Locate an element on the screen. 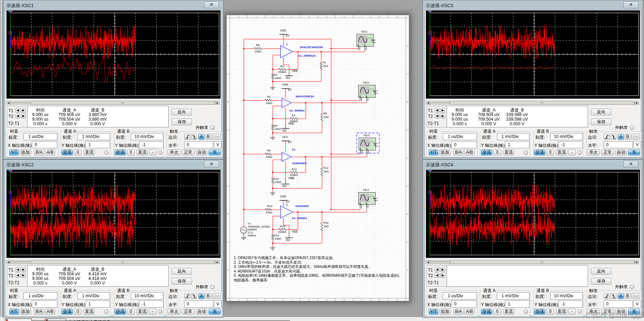 The height and width of the screenshot is (321, 644). svg-text: R5 is located at coordinates (276, 126).